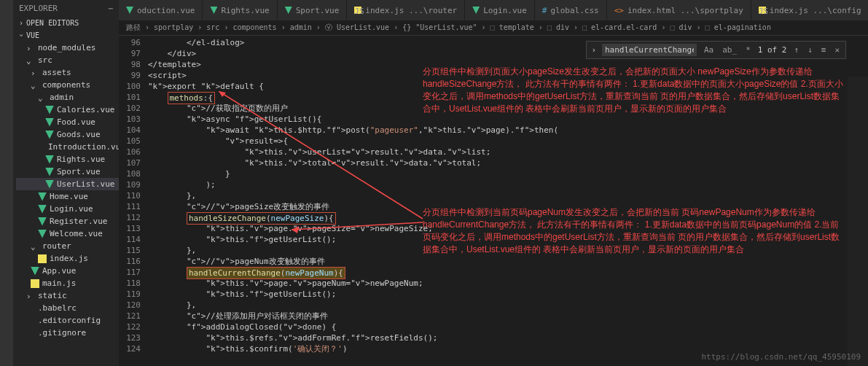 The width and height of the screenshot is (868, 366). What do you see at coordinates (810, 10) in the screenshot?
I see `tab: JSindex.js ...\config` at bounding box center [810, 10].